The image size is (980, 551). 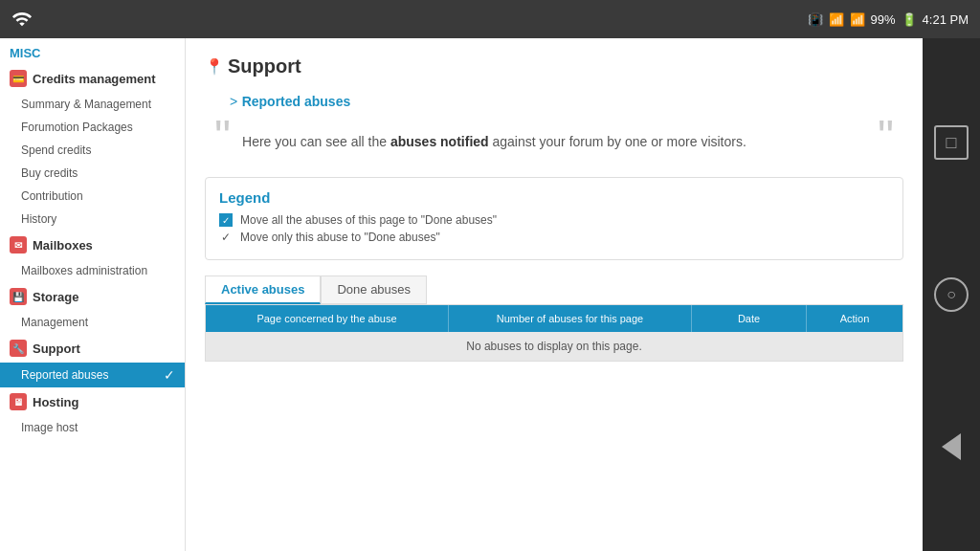 I want to click on breadcrumb-arrow: >, so click(x=234, y=101).